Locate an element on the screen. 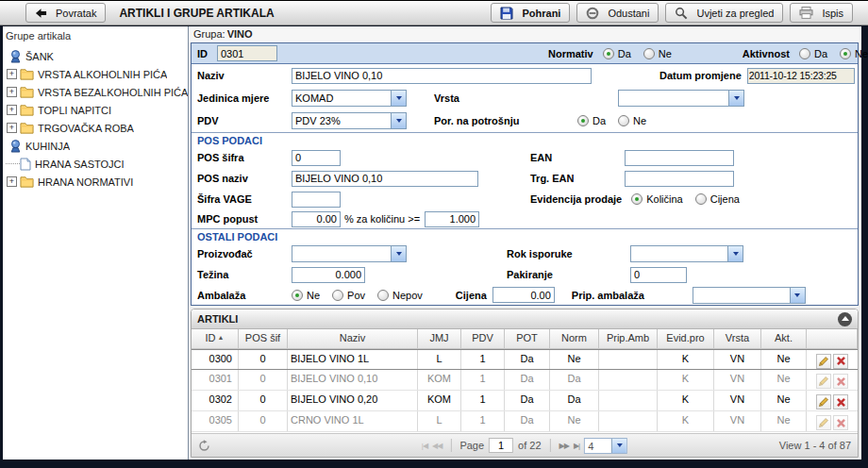  column-header-pot: POT is located at coordinates (527, 339).